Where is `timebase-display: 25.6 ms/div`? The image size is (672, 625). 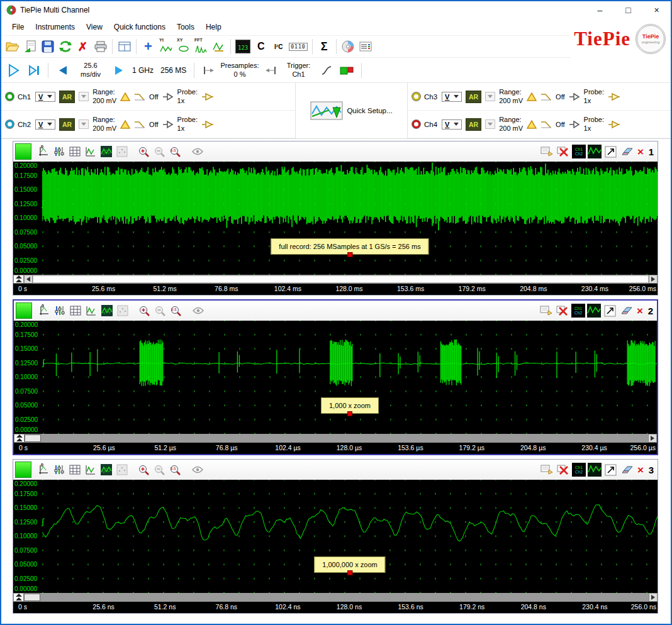 timebase-display: 25.6 ms/div is located at coordinates (91, 70).